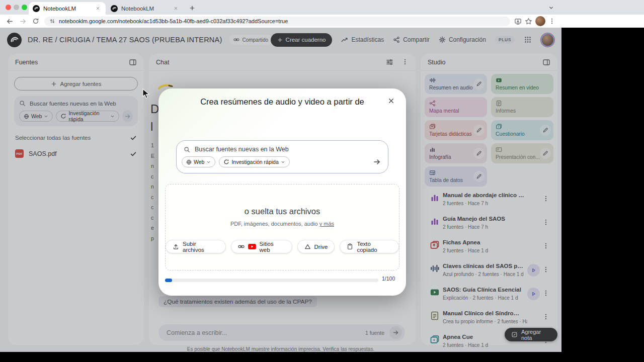 The width and height of the screenshot is (644, 362). I want to click on close-modal-icon, so click(391, 101).